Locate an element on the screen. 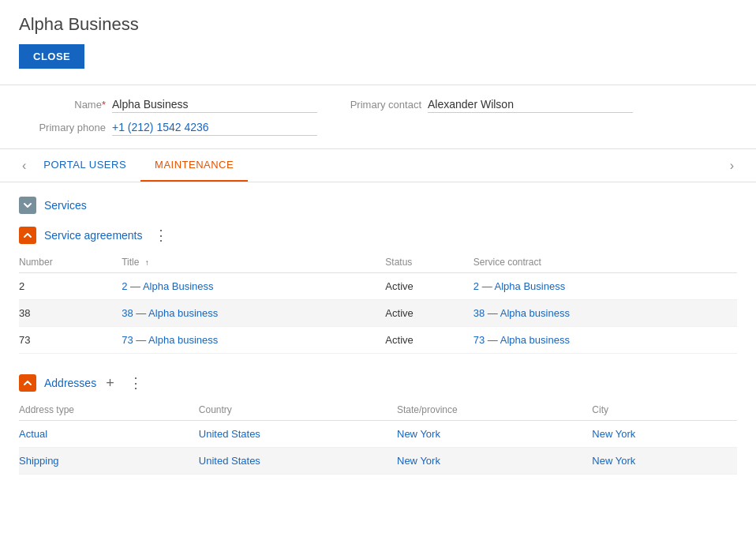  form-row-name: Name* Alpha Business Primary contact Ale… is located at coordinates (378, 106).